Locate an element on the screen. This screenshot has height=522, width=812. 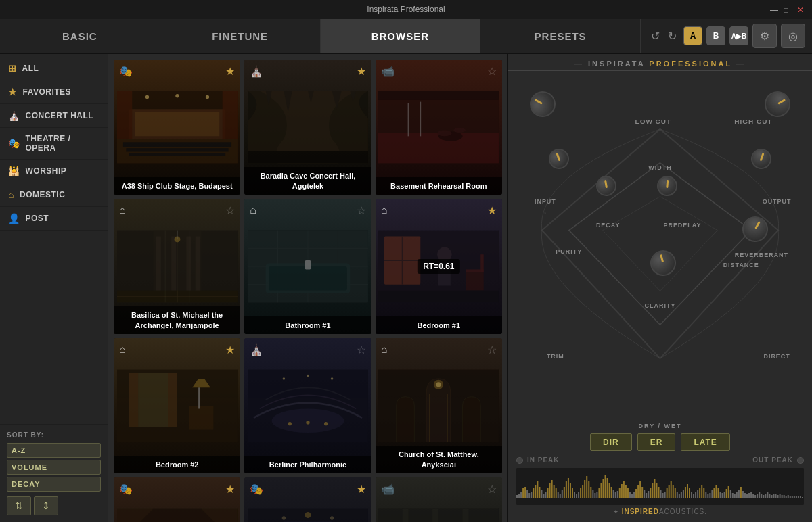
sort-decay-btn: DECAY is located at coordinates (54, 484).